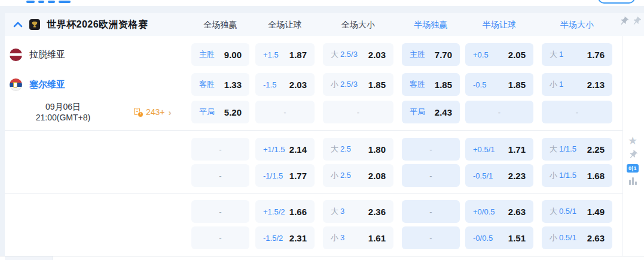  What do you see at coordinates (623, 146) in the screenshot?
I see `vertical-divider` at bounding box center [623, 146].